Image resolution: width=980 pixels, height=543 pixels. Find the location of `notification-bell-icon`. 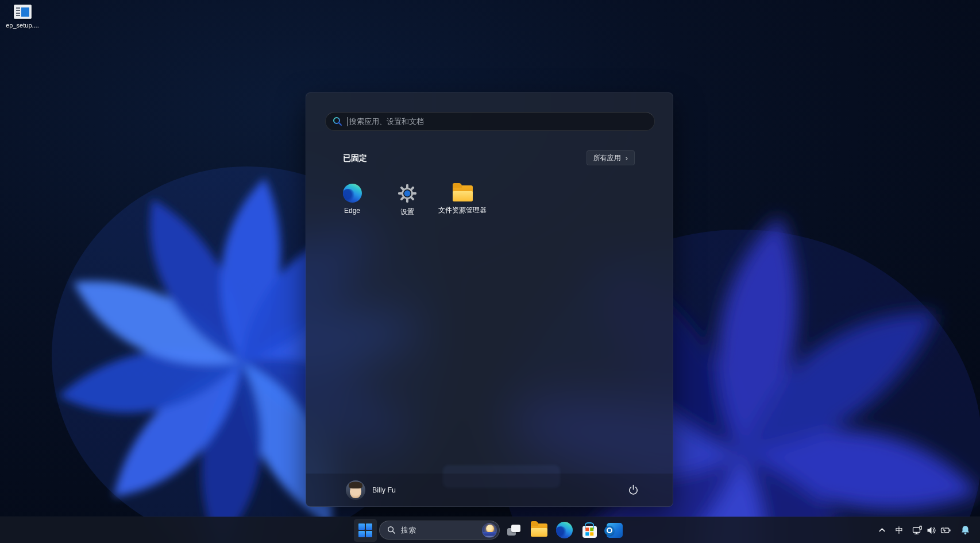

notification-bell-icon is located at coordinates (965, 530).